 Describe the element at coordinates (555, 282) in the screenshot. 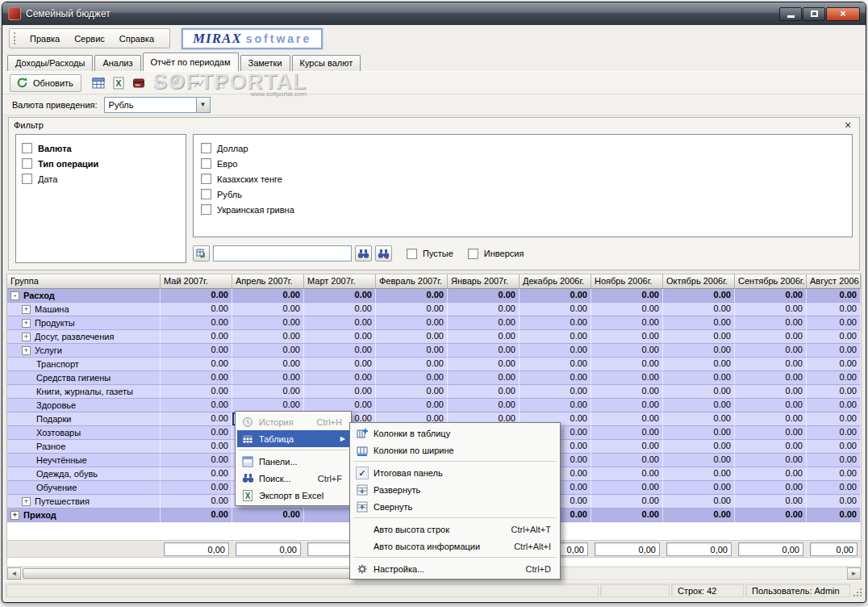

I see `column-header-7: Декабрь 2006г.` at that location.